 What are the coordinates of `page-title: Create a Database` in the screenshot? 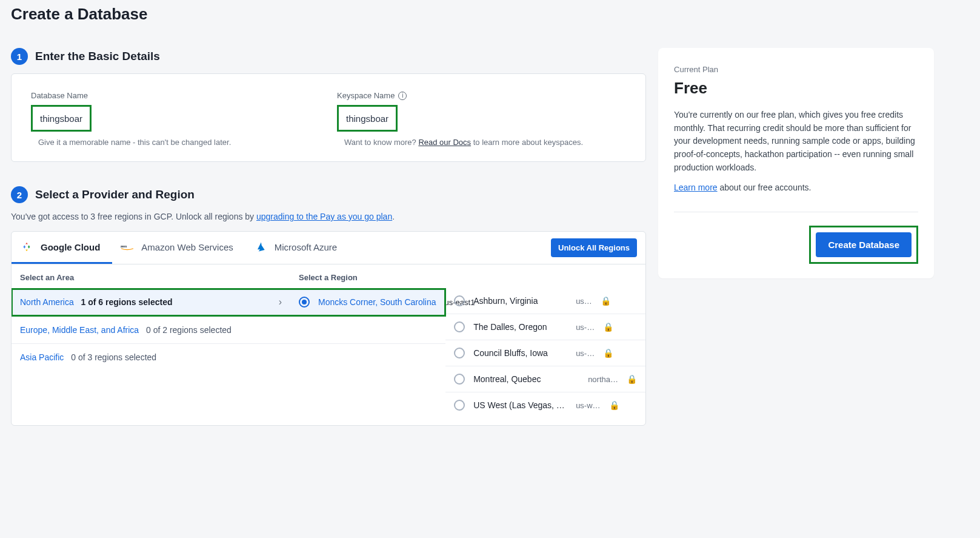 It's located at (490, 15).